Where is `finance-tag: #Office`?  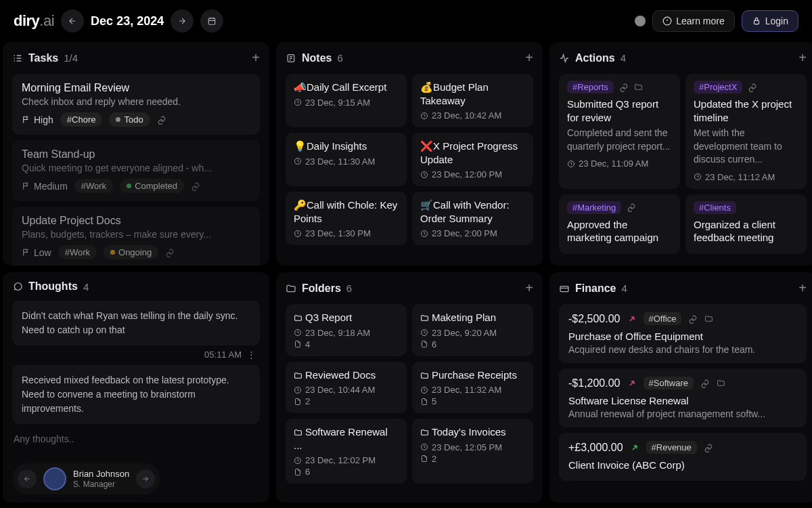 finance-tag: #Office is located at coordinates (663, 318).